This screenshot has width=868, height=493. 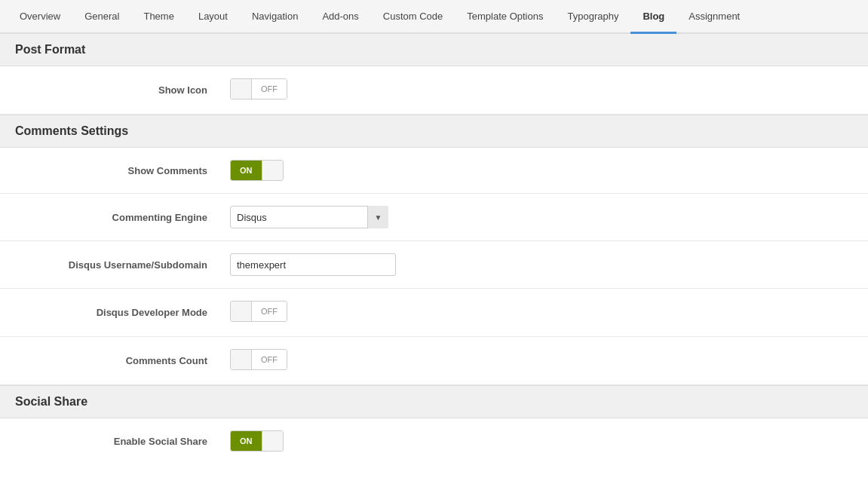 What do you see at coordinates (413, 17) in the screenshot?
I see `nav-custom-code: Custom Code` at bounding box center [413, 17].